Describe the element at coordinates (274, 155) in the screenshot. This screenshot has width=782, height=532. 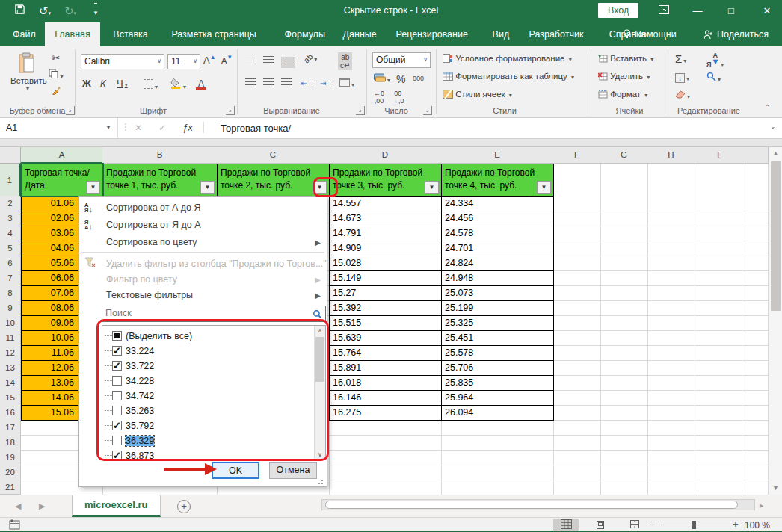
I see `column-header-C: C` at that location.